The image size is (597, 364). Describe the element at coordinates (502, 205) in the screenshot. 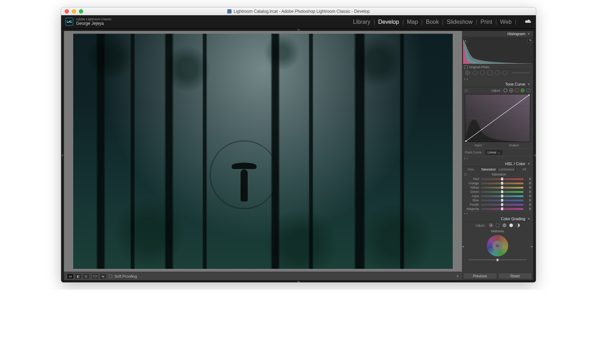

I see `hsl-slider-purple` at that location.